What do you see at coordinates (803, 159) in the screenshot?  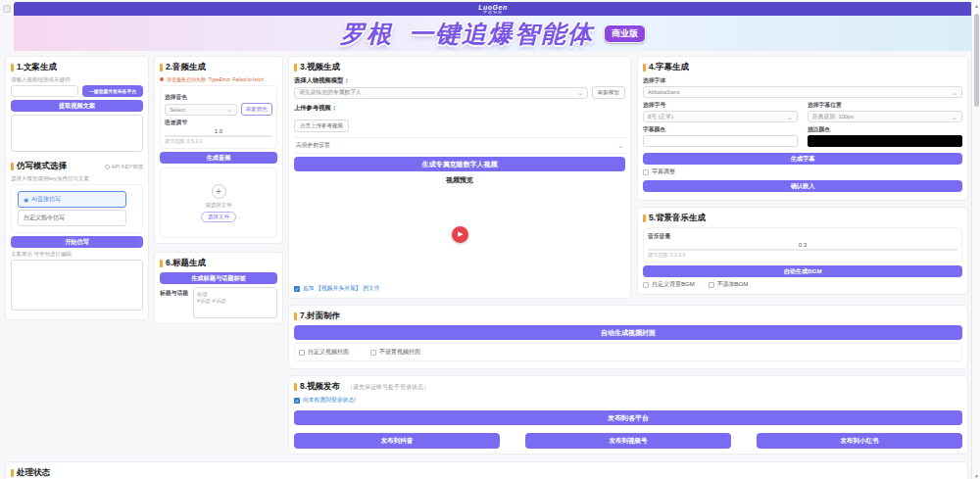 I see `generate-subtitle-button: 生成字幕` at bounding box center [803, 159].